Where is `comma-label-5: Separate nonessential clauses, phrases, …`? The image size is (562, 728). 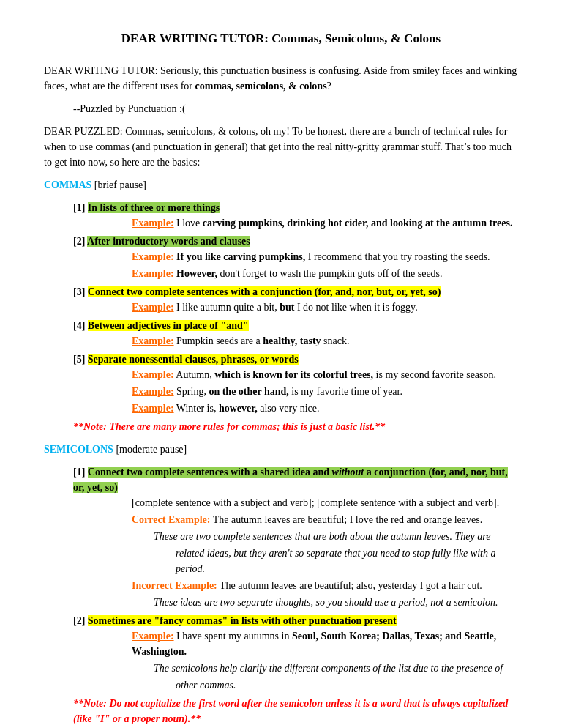 comma-label-5: Separate nonessential clauses, phrases, … is located at coordinates (193, 359).